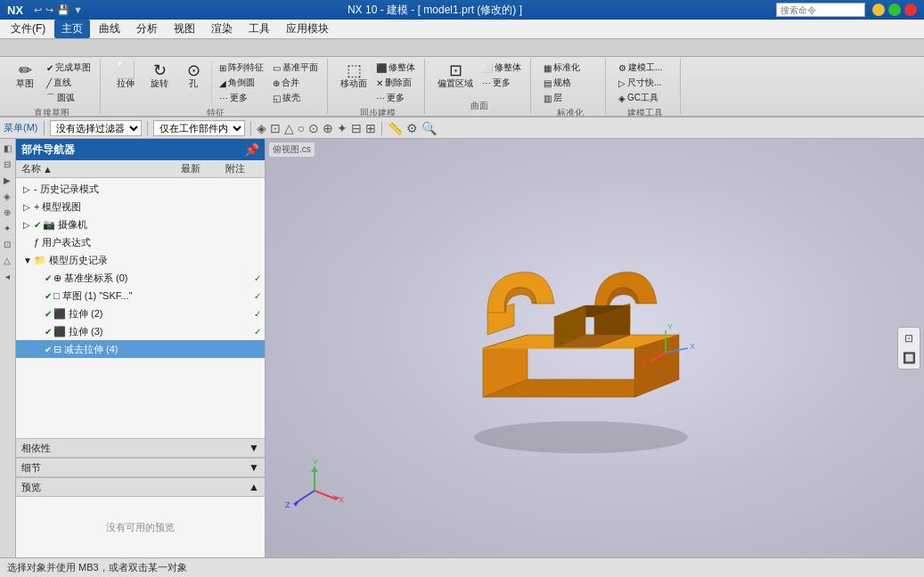  I want to click on quicktools-more: ▼, so click(78, 11).